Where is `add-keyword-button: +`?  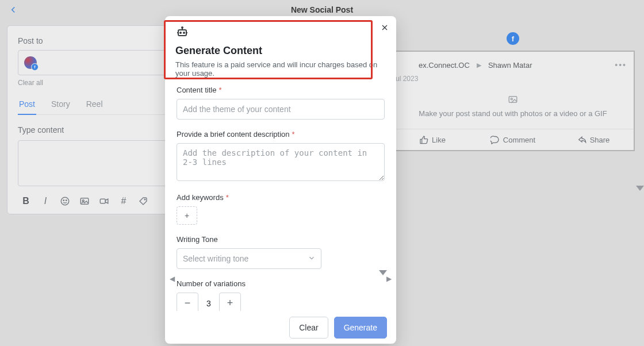
add-keyword-button: + is located at coordinates (187, 216).